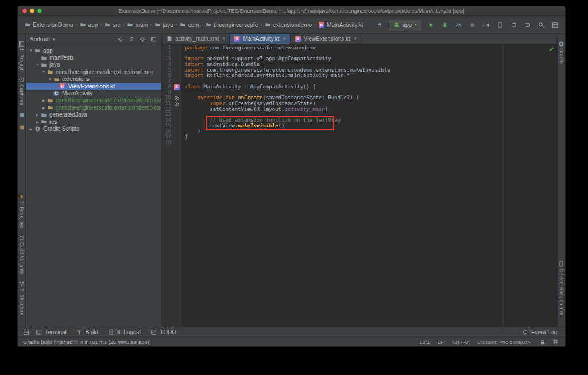  What do you see at coordinates (153, 40) in the screenshot?
I see `hide-panel-button` at bounding box center [153, 40].